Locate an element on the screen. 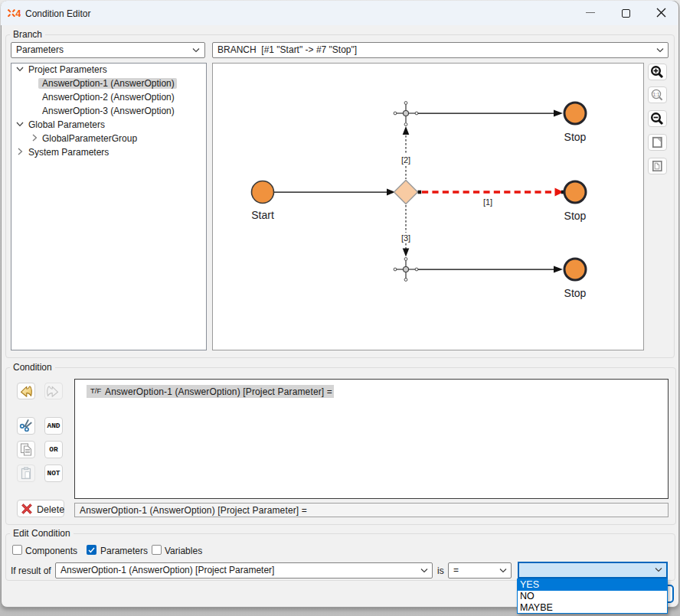  svg-text: Start is located at coordinates (263, 215).